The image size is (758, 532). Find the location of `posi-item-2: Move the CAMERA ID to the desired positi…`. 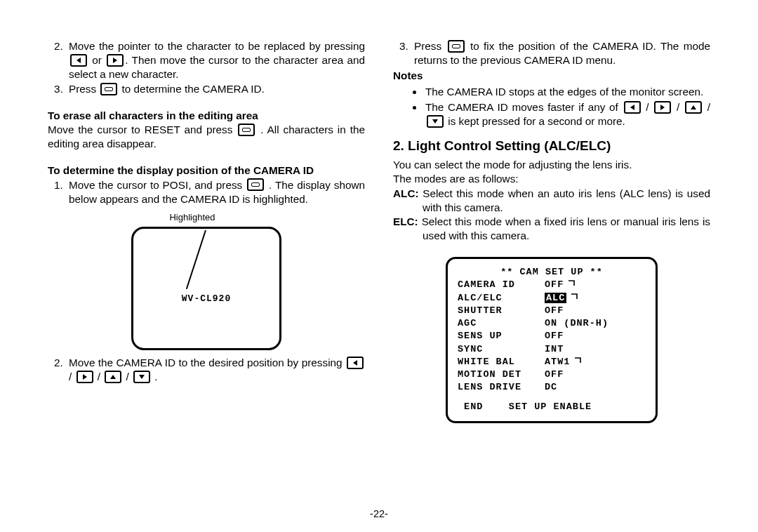

posi-item-2: Move the CAMERA ID to the desired positi… is located at coordinates (215, 370).